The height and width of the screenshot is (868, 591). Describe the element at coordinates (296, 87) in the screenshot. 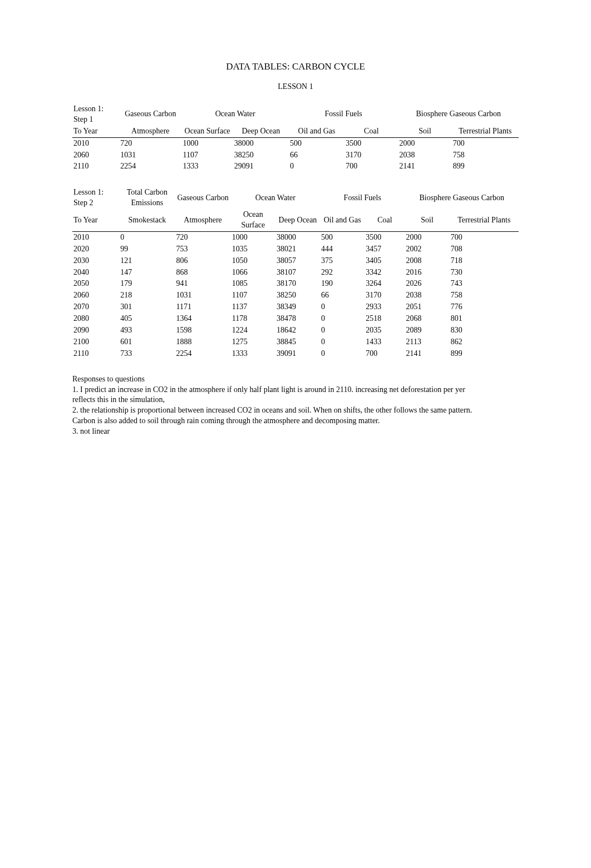

I see `page-subtitle: LESSON 1` at that location.